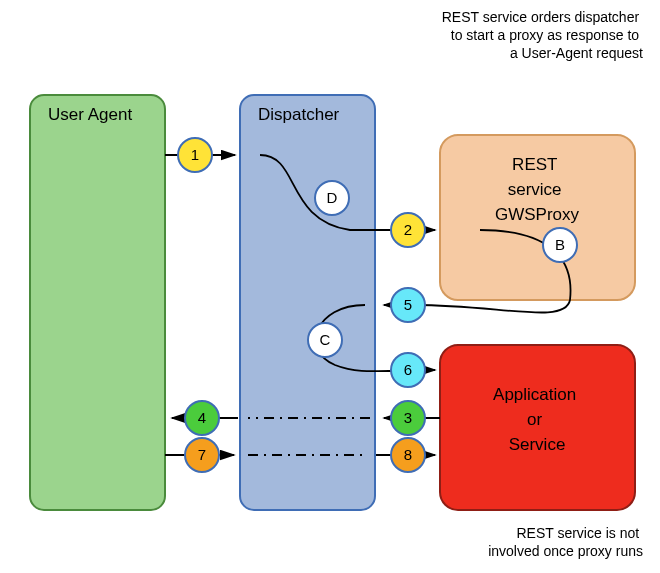  I want to click on note-bottom: REST service is not involved once proxy …, so click(566, 542).